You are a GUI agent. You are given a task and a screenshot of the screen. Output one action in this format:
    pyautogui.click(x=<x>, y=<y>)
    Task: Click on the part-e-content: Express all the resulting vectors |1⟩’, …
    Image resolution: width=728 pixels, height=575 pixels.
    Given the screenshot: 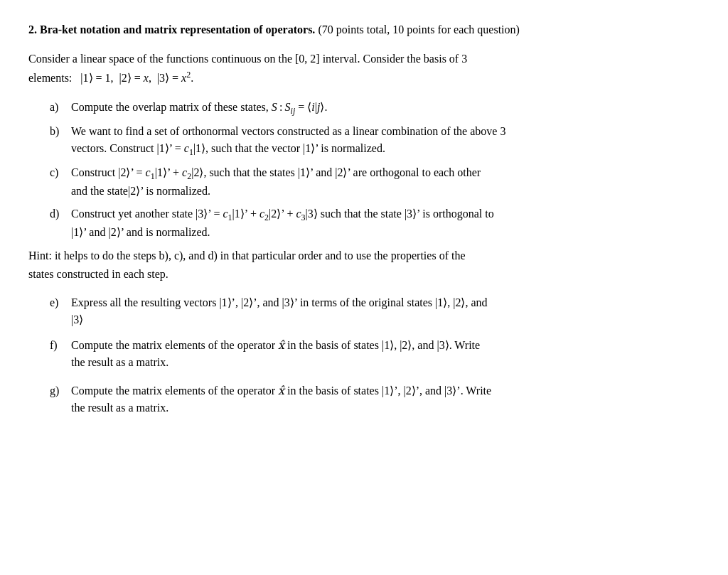 What is the action you would take?
    pyautogui.click(x=385, y=311)
    